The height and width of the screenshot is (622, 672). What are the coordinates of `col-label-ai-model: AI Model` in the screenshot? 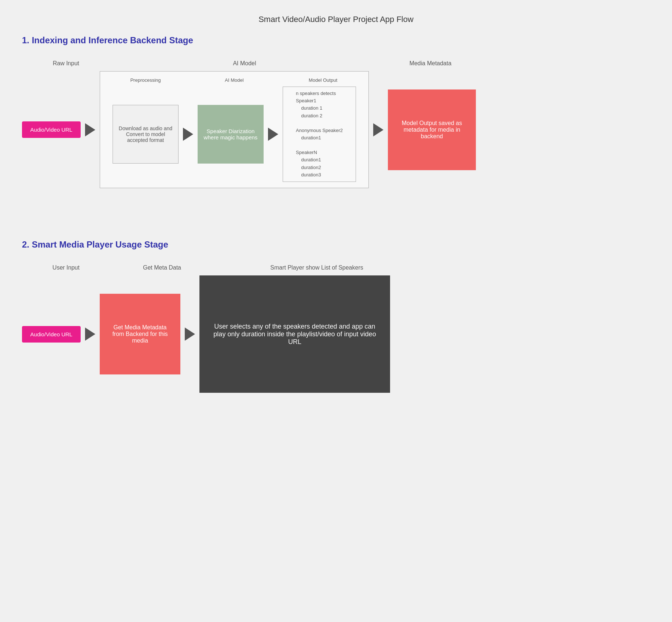 It's located at (245, 63).